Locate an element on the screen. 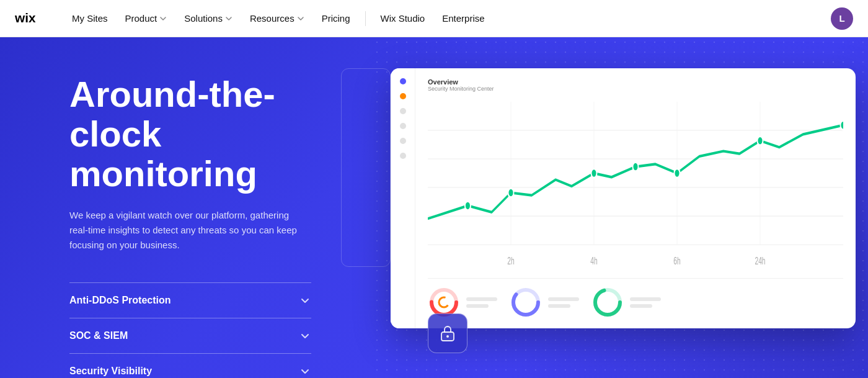 This screenshot has height=378, width=868. dash-sidebar-dot-active is located at coordinates (403, 81).